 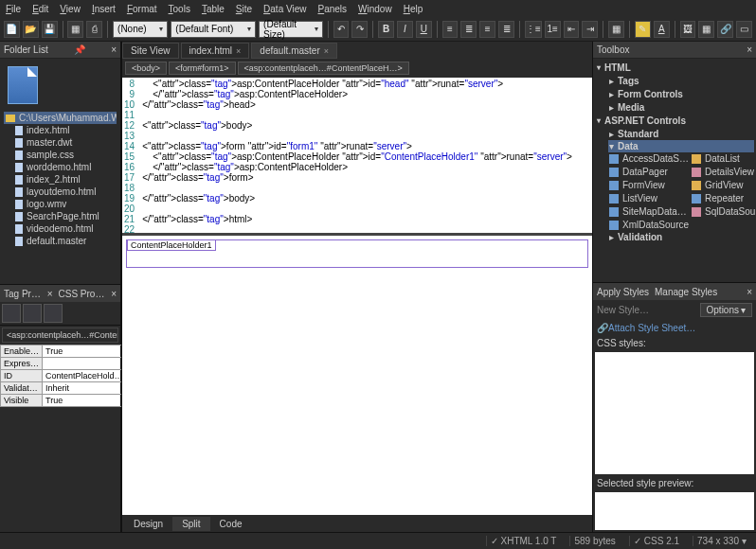 I want to click on folder-item: layoutdemo.html, so click(x=61, y=191).